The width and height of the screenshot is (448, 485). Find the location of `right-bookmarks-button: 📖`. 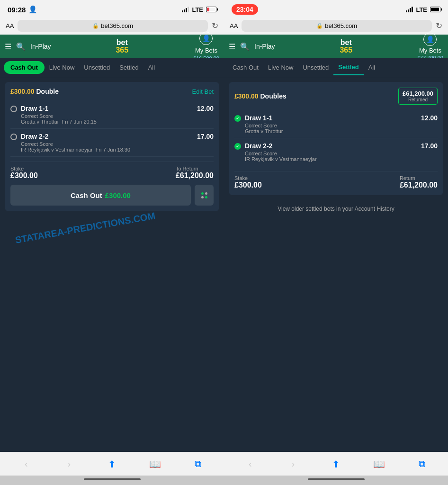

right-bookmarks-button: 📖 is located at coordinates (379, 464).